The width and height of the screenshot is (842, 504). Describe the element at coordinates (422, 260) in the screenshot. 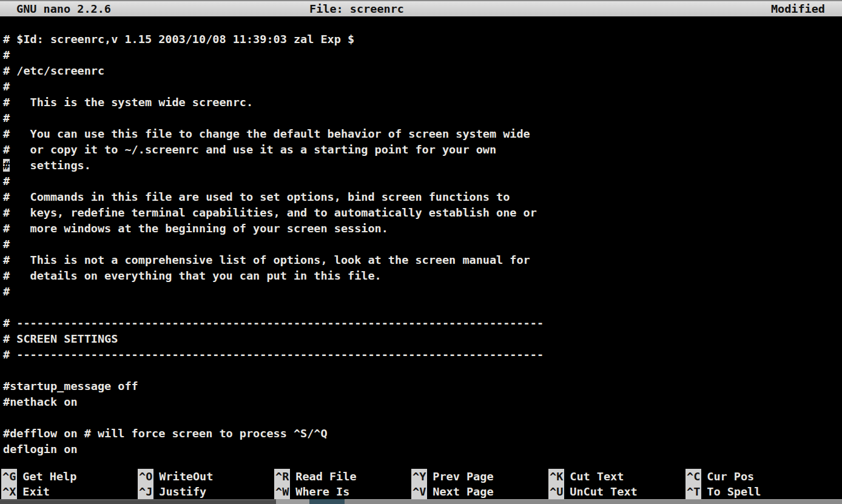

I see `editor-line: # This is not a comprehensive list of op…` at that location.